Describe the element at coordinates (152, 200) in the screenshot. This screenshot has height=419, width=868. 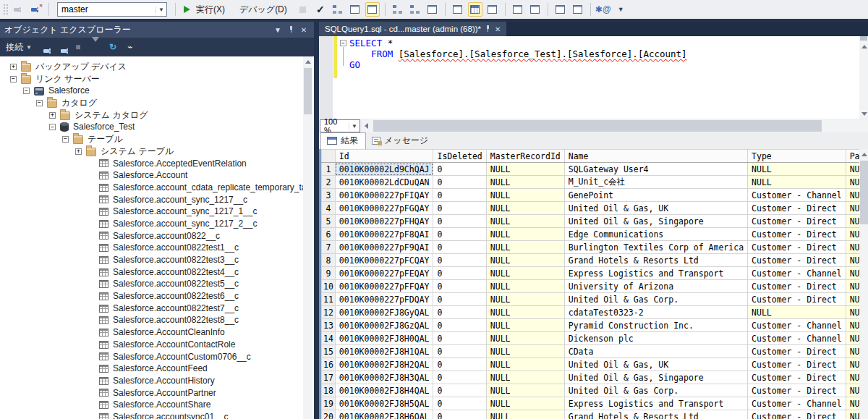
I see `tree-item: Salesforce.account_sync_1217__c` at that location.